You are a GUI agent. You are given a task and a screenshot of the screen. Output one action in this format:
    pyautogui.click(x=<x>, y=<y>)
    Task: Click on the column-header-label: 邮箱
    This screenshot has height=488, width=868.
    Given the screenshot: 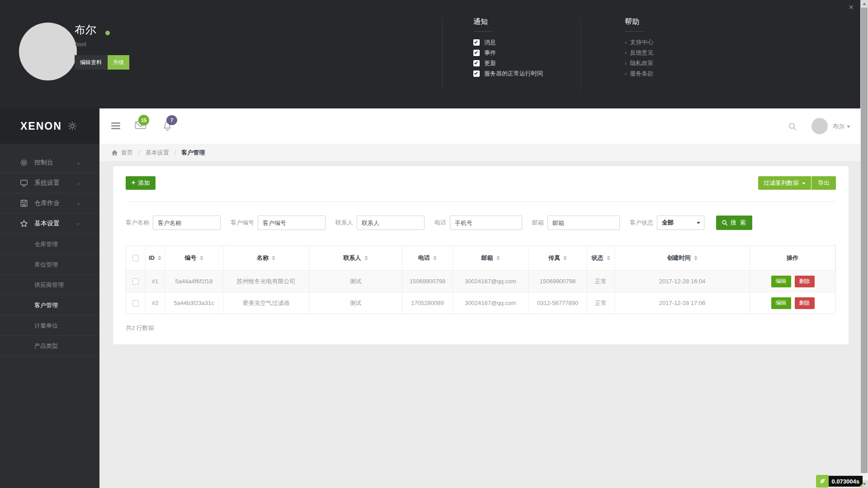 What is the action you would take?
    pyautogui.click(x=487, y=258)
    